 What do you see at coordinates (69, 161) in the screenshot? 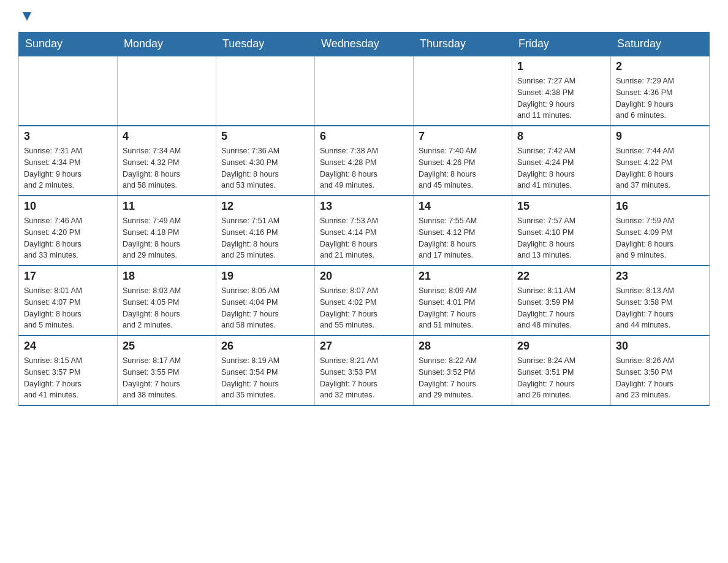
I see `calendar-cell: 3Sunrise: 7:31 AM Sunset: 4:34 PM Daylig…` at bounding box center [69, 161].